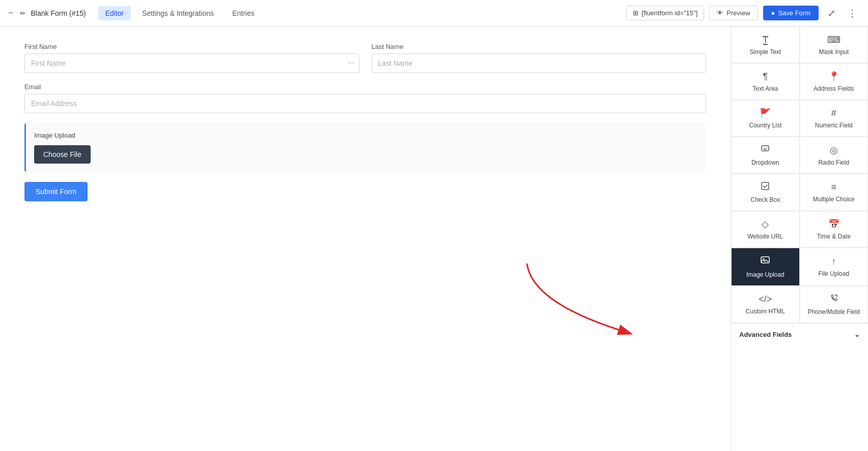 Image resolution: width=868 pixels, height=451 pixels. I want to click on text-area-label: Text Area, so click(765, 89).